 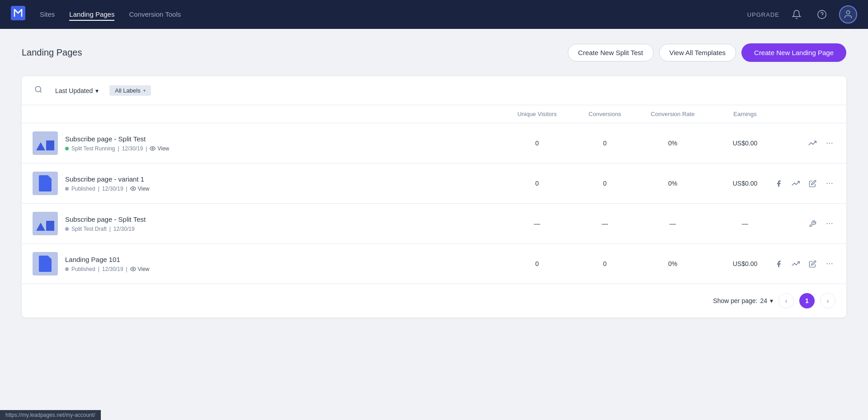 What do you see at coordinates (434, 114) in the screenshot?
I see `table-header: Unique Visitors Conversions Conversion R…` at bounding box center [434, 114].